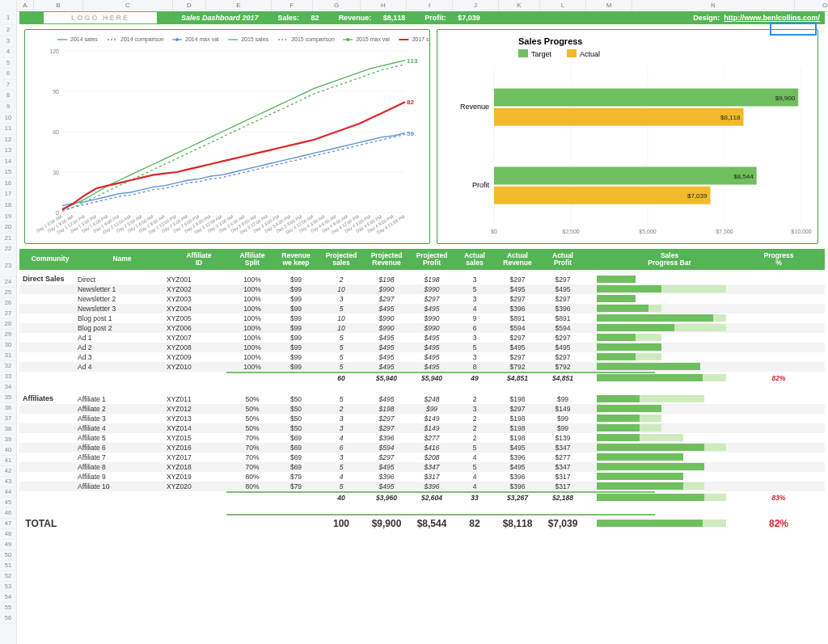 The width and height of the screenshot is (828, 644). I want to click on row-header-cell: 7, so click(8, 86).